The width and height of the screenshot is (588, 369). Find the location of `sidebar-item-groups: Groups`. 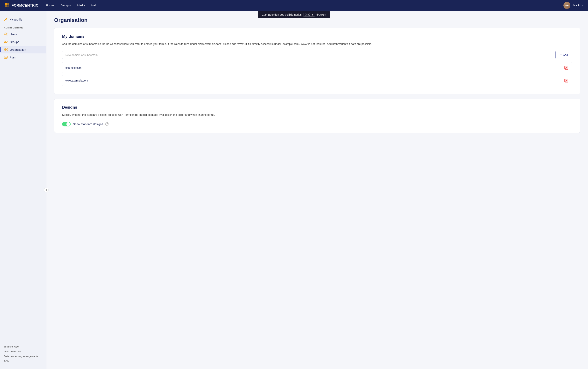

sidebar-item-groups: Groups is located at coordinates (23, 42).